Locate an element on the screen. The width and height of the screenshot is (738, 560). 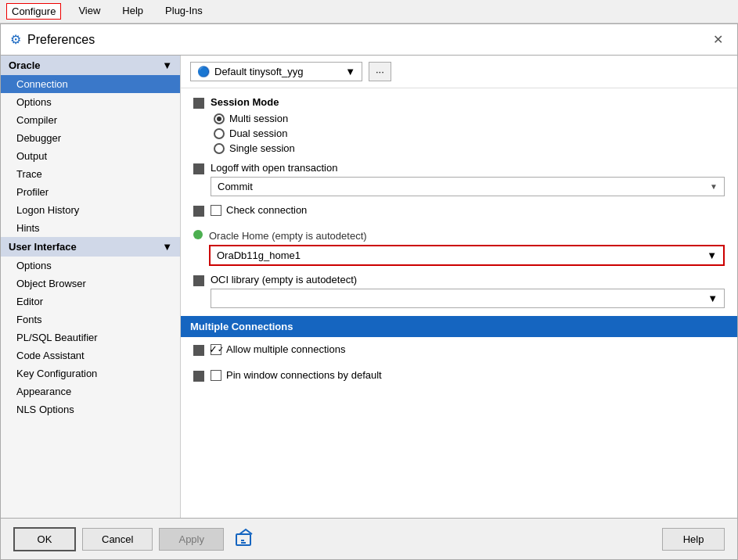
radio-dual-session: Dual session is located at coordinates (470, 133).